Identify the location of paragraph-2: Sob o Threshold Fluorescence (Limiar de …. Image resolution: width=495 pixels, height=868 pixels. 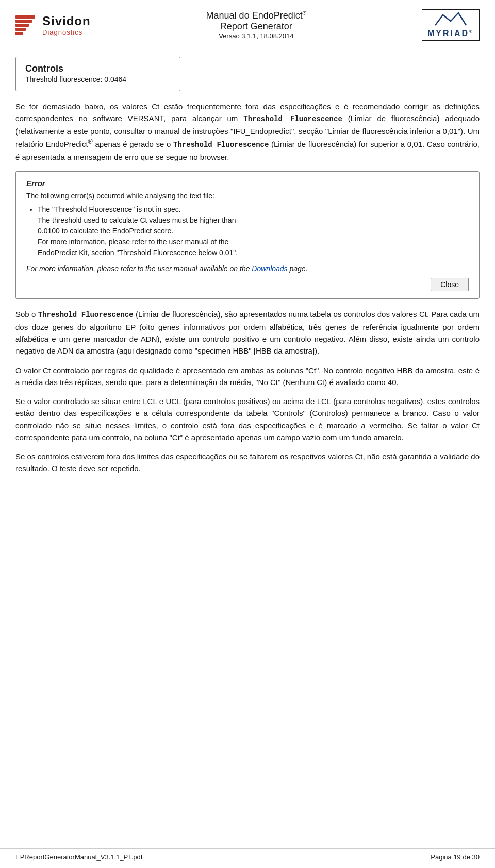
(248, 332).